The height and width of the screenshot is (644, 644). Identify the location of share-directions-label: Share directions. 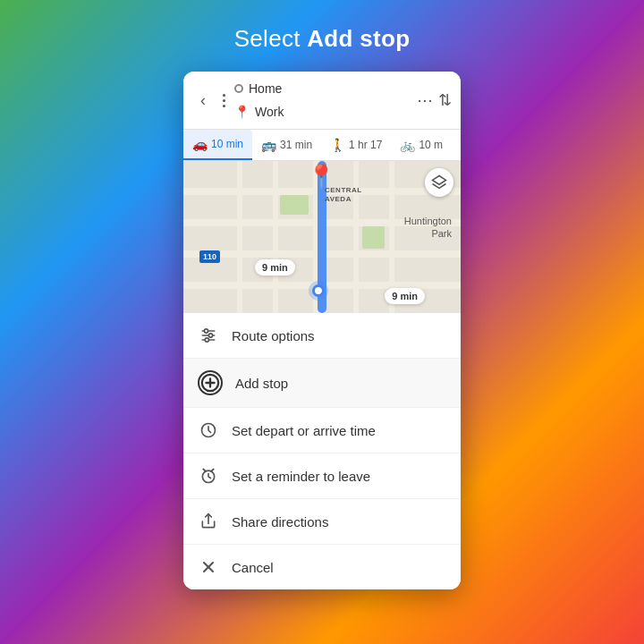
(280, 522).